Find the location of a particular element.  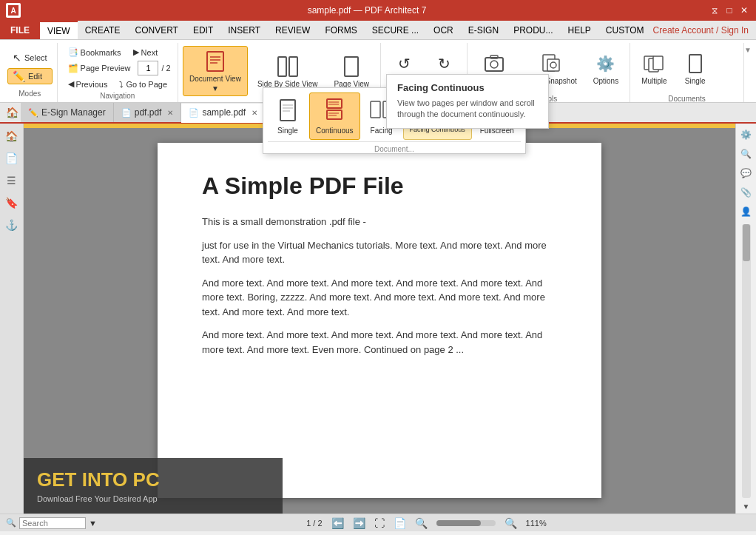

pdf-title: A Simple PDF File is located at coordinates (379, 186).